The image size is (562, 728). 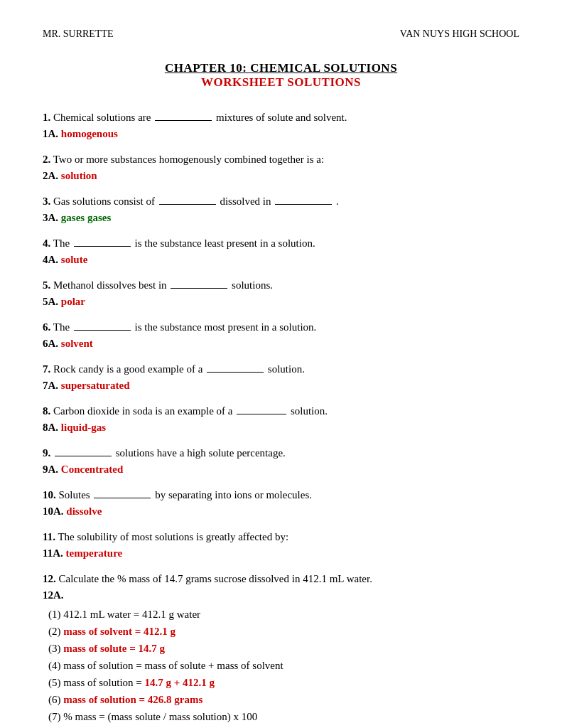 What do you see at coordinates (281, 512) in the screenshot?
I see `q10-answer: 10A. dissolve` at bounding box center [281, 512].